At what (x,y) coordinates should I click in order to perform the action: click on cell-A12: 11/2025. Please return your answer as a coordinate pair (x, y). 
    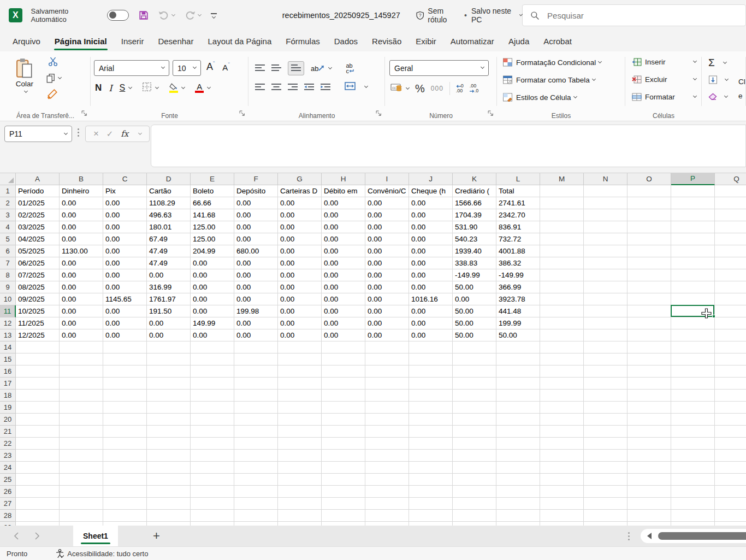
    Looking at the image, I should click on (37, 323).